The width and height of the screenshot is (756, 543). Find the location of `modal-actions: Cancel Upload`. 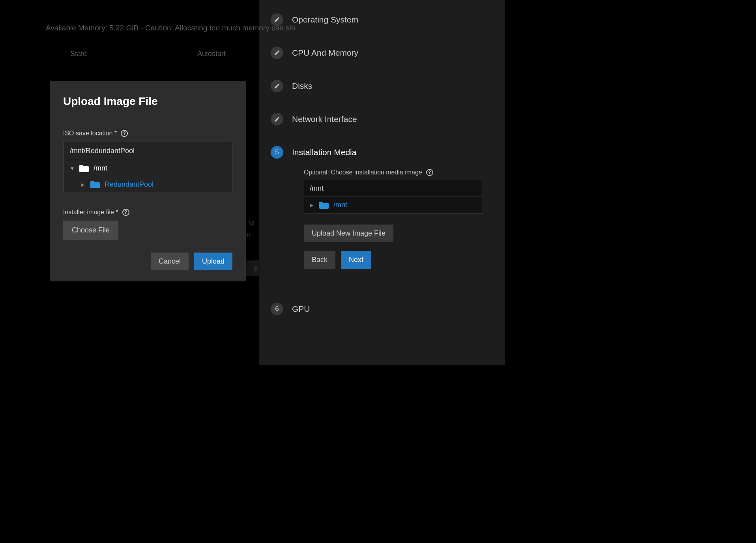

modal-actions: Cancel Upload is located at coordinates (148, 261).